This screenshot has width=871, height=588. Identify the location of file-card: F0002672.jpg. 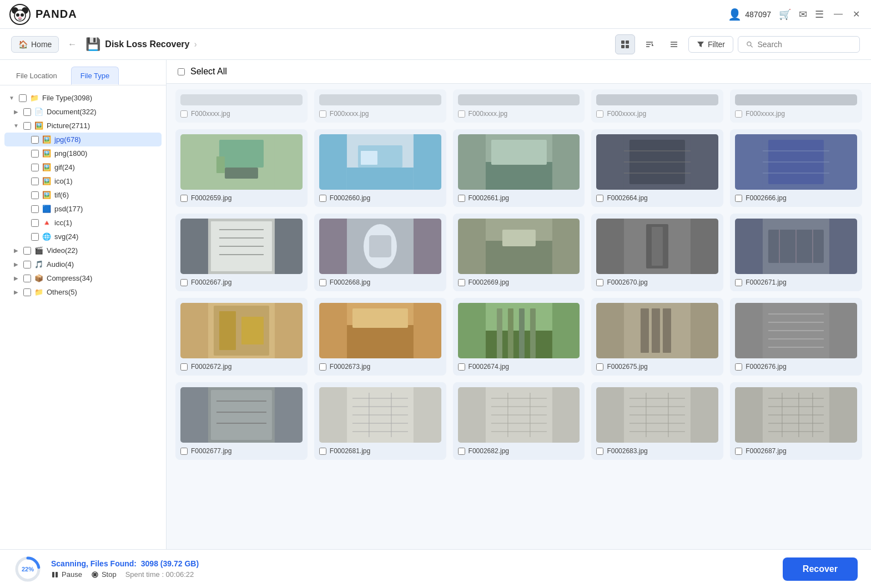
(241, 337).